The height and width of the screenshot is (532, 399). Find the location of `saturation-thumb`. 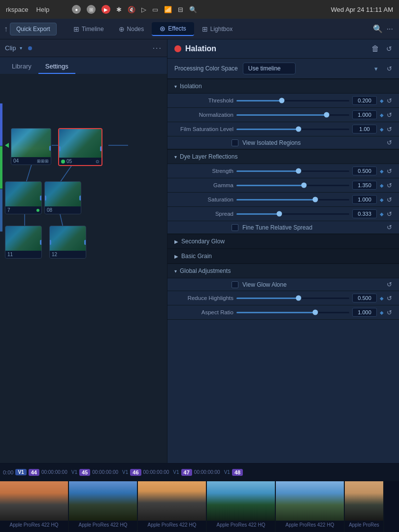

saturation-thumb is located at coordinates (315, 200).